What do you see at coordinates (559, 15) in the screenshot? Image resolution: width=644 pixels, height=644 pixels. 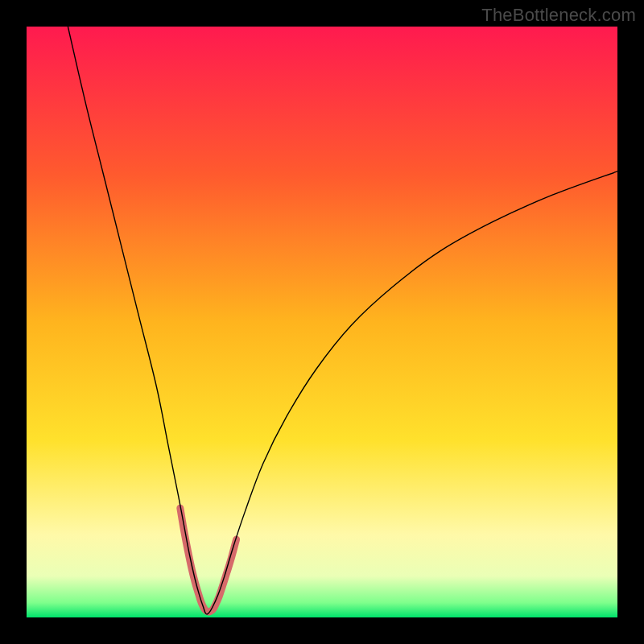 I see `watermark-text: TheBottleneck.com` at bounding box center [559, 15].